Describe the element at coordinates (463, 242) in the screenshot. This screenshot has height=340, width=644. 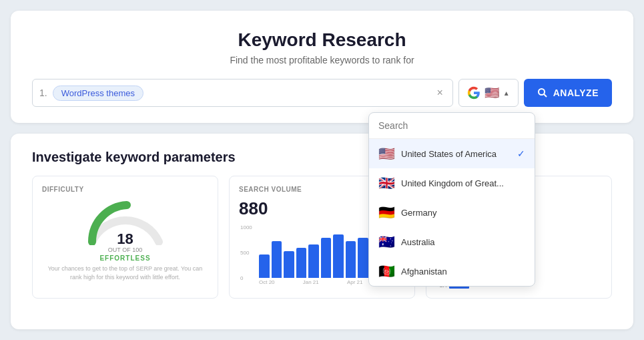
I see `country-name: Australia` at that location.